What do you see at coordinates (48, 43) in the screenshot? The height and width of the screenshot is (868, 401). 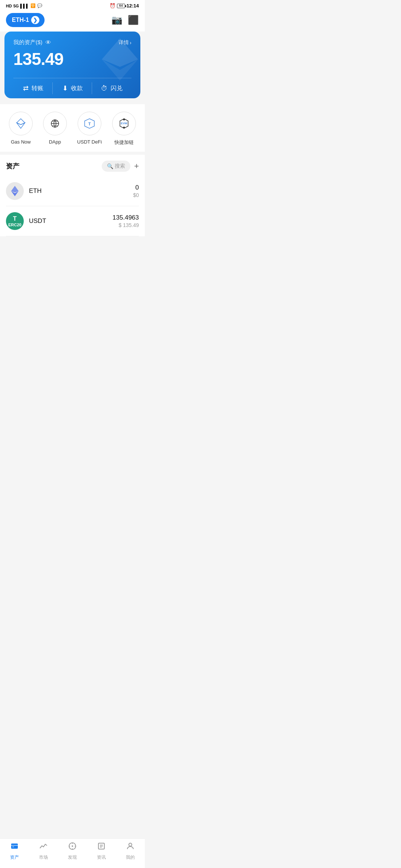 I see `eye-icon: 👁` at bounding box center [48, 43].